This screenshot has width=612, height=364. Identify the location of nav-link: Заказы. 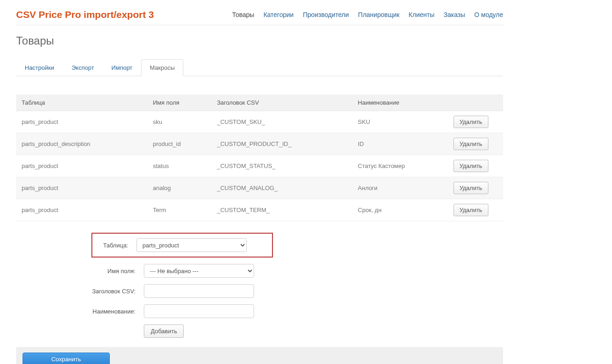
(455, 15).